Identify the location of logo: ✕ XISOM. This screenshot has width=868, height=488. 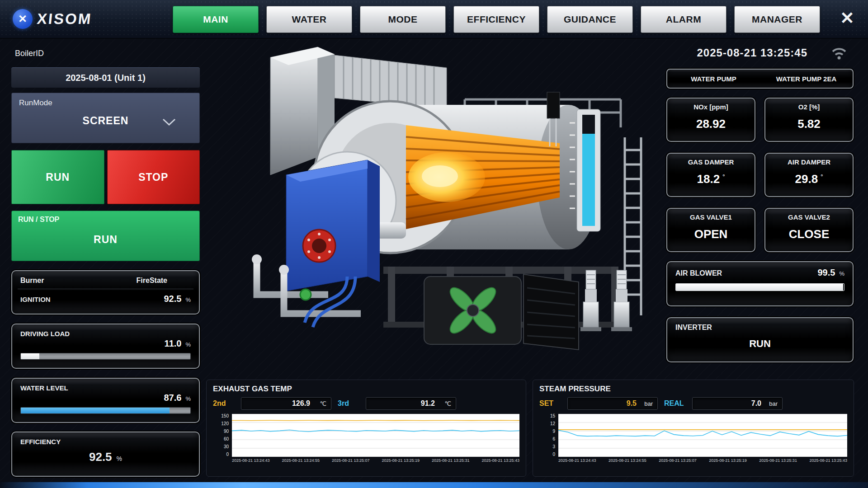
(52, 19).